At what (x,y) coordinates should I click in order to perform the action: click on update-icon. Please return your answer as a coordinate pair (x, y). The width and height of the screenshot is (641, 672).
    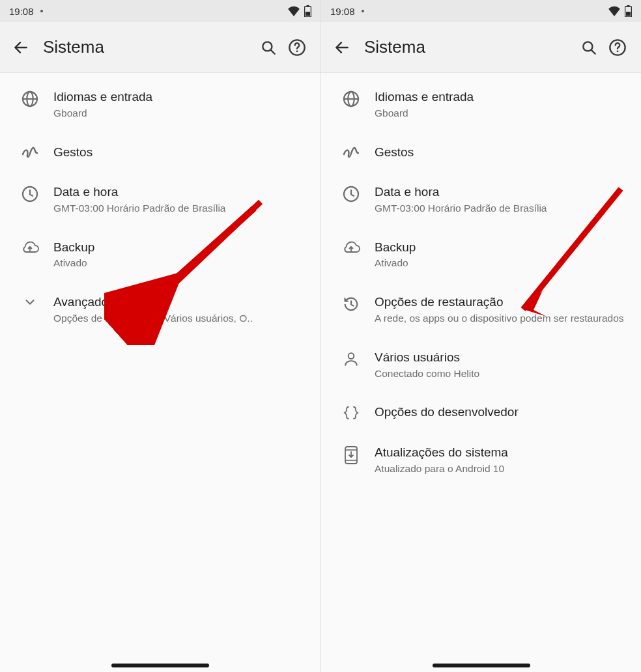
    Looking at the image, I should click on (351, 455).